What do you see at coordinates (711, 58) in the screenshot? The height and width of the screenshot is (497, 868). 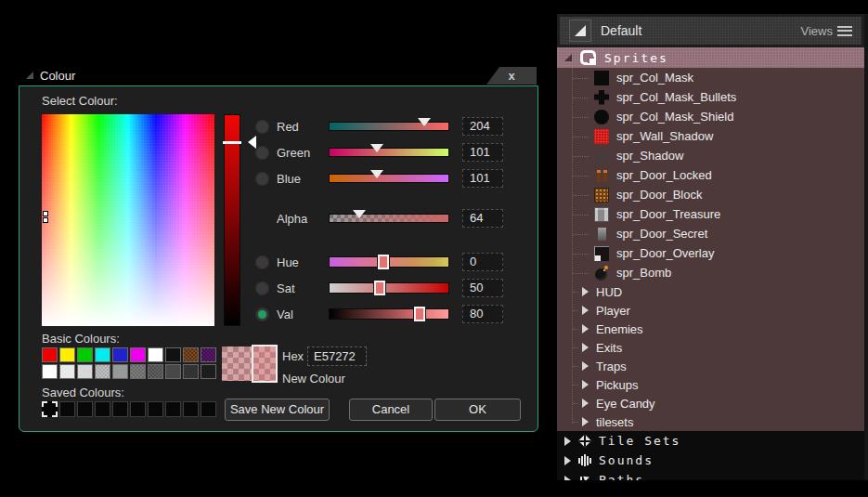 I see `tree-group-sprites: Sprites` at bounding box center [711, 58].